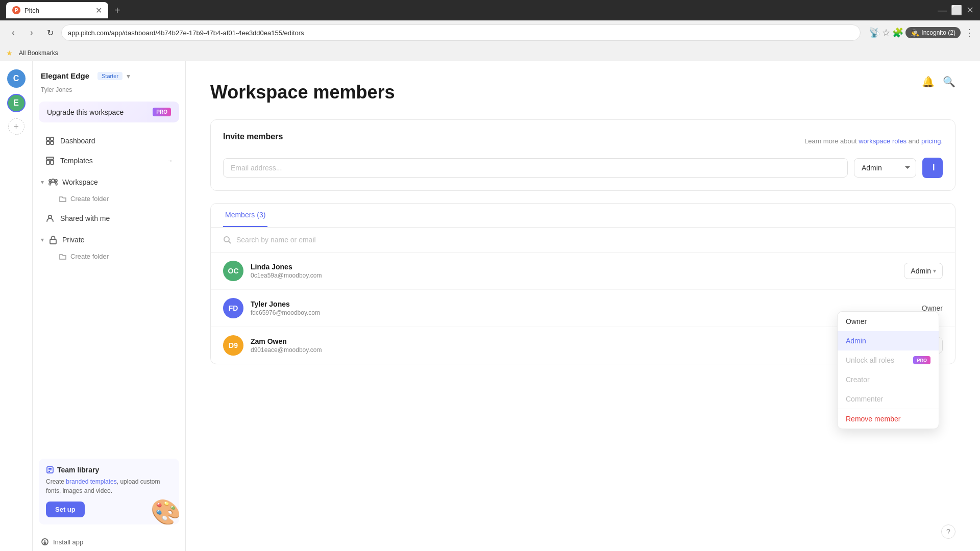  Describe the element at coordinates (957, 10) in the screenshot. I see `maximize-button: ⬜` at that location.